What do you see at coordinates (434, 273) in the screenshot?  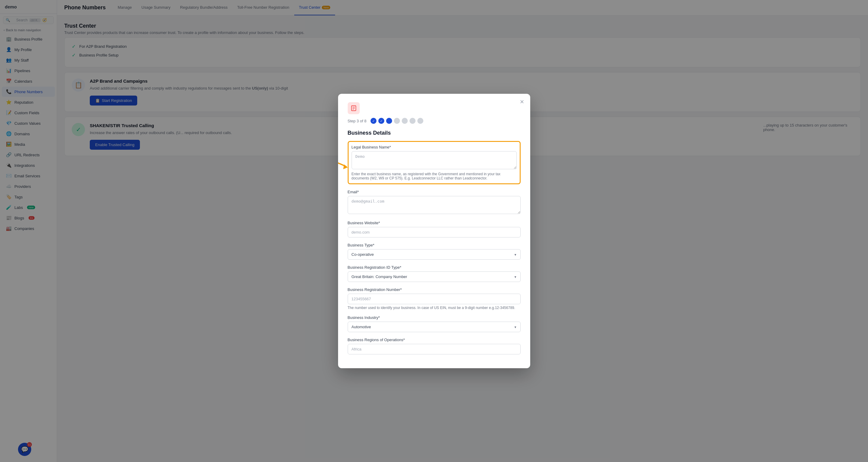 I see `business-reg-id-type-field: Business Registration ID Type* Great Bri…` at bounding box center [434, 273].